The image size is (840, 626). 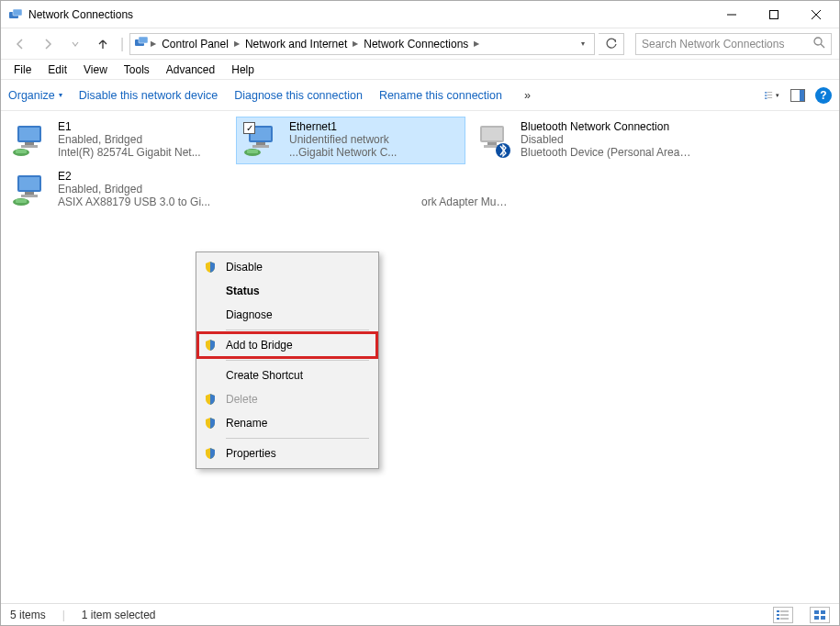 I want to click on help-button: ?, so click(x=823, y=95).